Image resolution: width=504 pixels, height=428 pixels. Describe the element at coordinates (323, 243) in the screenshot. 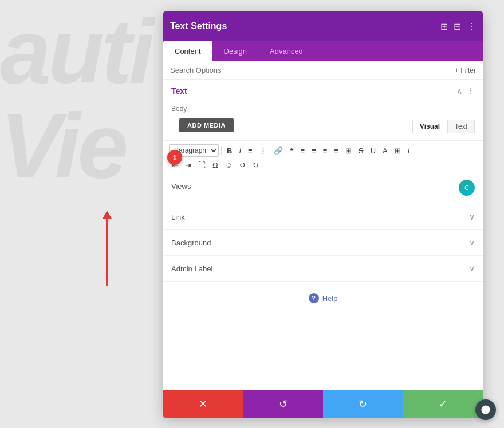

I see `background-section-header: Background ∨` at that location.